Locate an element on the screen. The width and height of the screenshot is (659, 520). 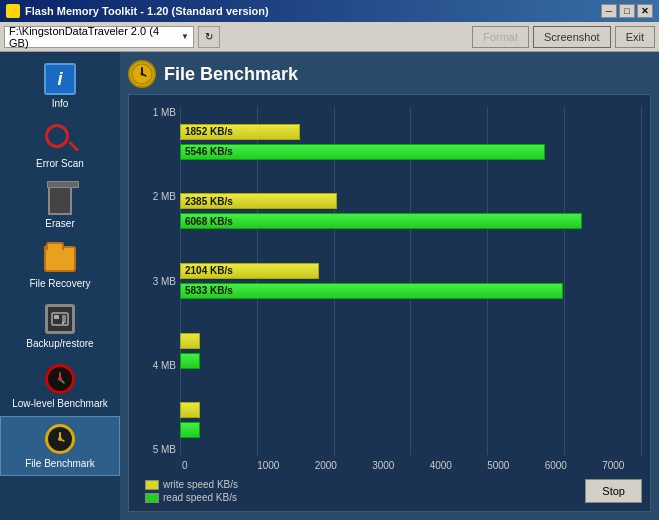
y-label-2mb: 2 MB is located at coordinates (160, 196).